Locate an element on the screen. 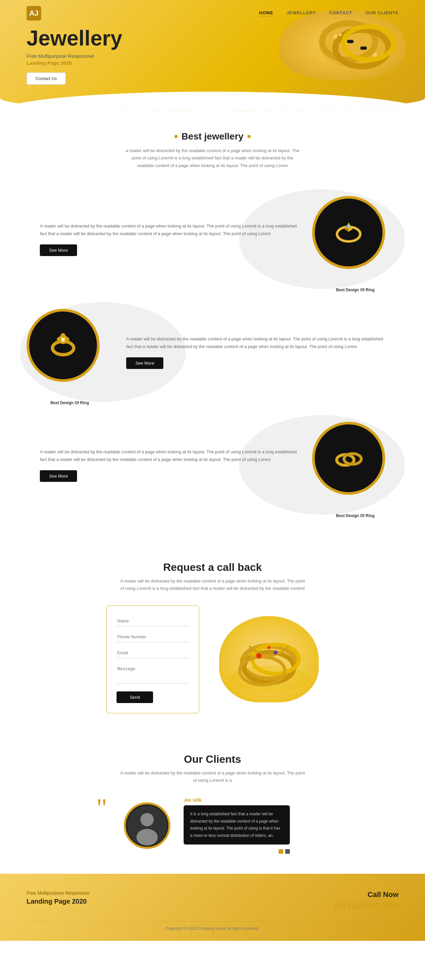 Image resolution: width=425 pixels, height=980 pixels. quote-mark: " is located at coordinates (102, 808).